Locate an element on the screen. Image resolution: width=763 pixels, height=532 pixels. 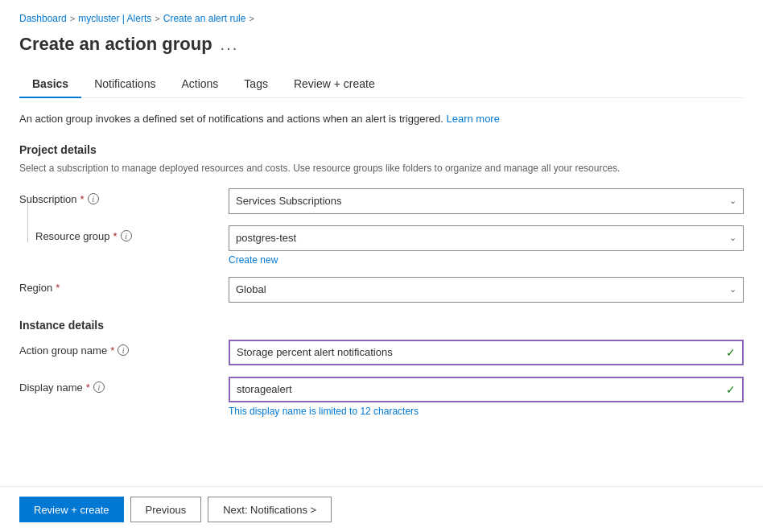
resource-group-label-col: Resource group * i is located at coordinates (124, 233).